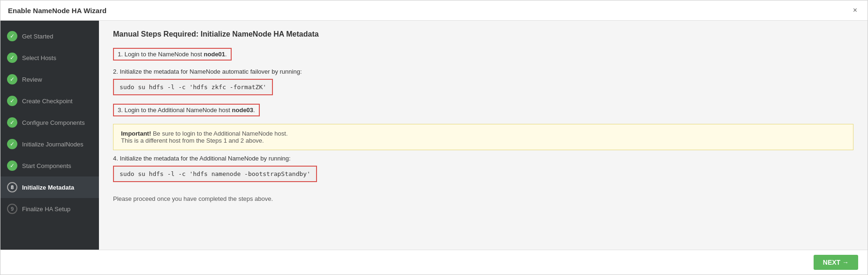  Describe the element at coordinates (12, 166) in the screenshot. I see `checkmark-start-components` at that location.